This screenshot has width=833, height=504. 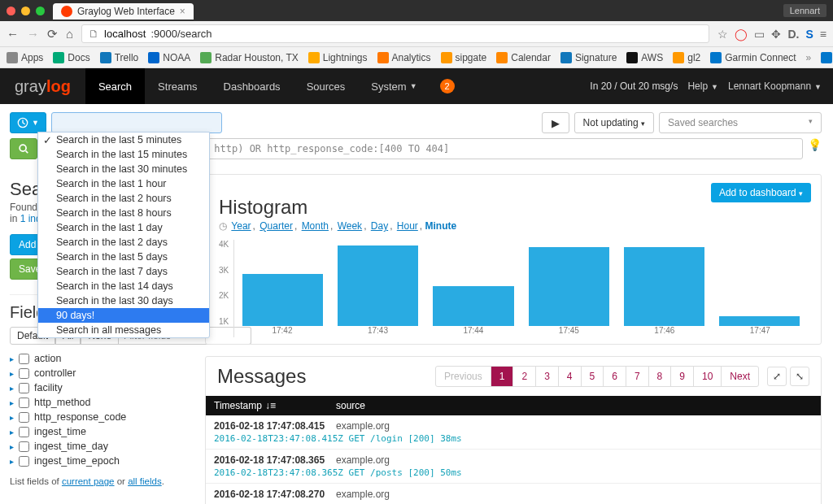 I want to click on message-row: 2016-02-18 17:47:08.365example.org2016-0…, so click(x=513, y=467).